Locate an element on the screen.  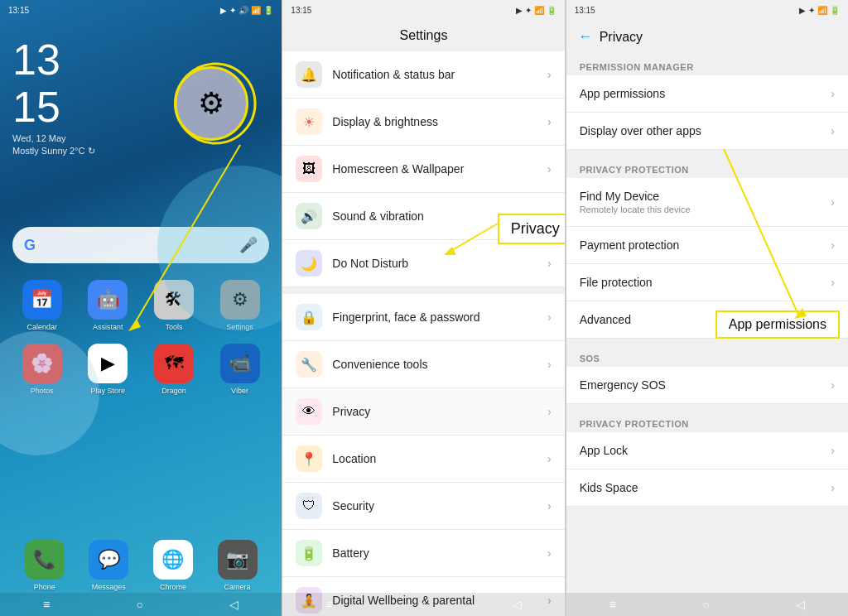
dock-phone: 📞 Phone is located at coordinates (45, 565).